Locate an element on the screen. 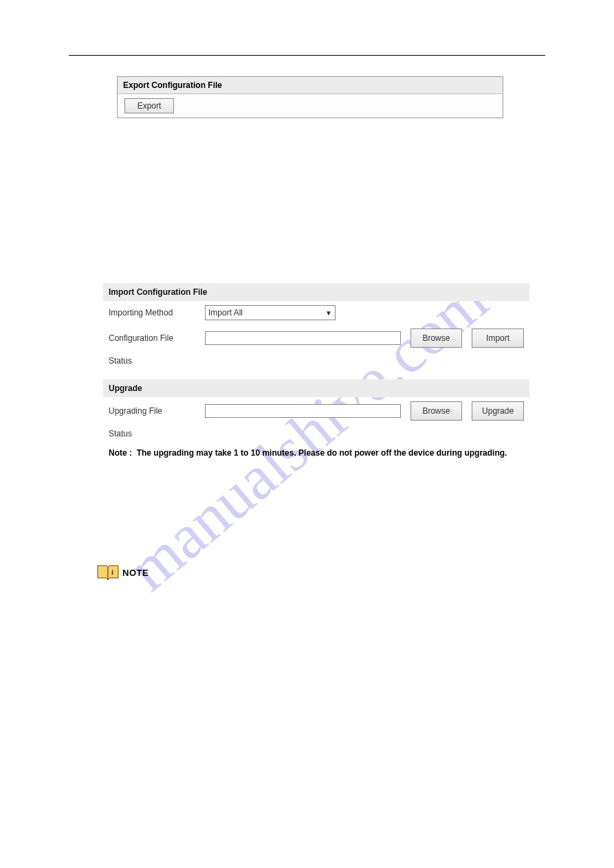  import-header: Import Configuration File is located at coordinates (316, 292).